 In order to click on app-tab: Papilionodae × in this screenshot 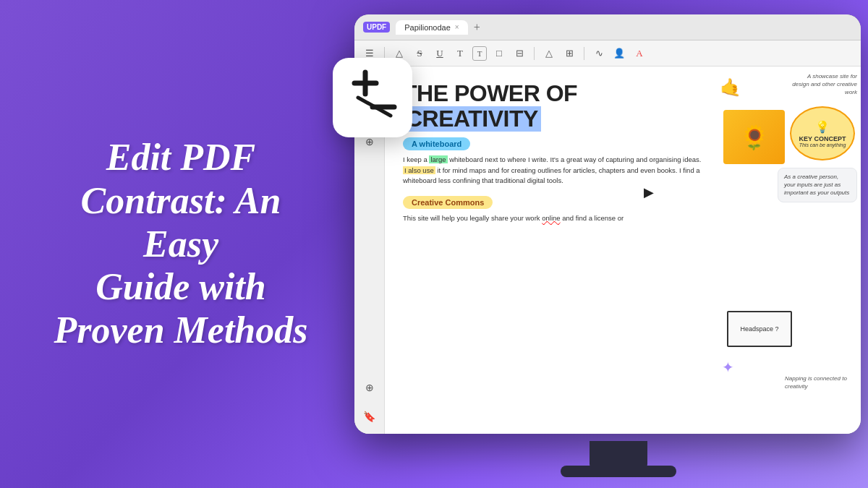, I will do `click(431, 27)`.